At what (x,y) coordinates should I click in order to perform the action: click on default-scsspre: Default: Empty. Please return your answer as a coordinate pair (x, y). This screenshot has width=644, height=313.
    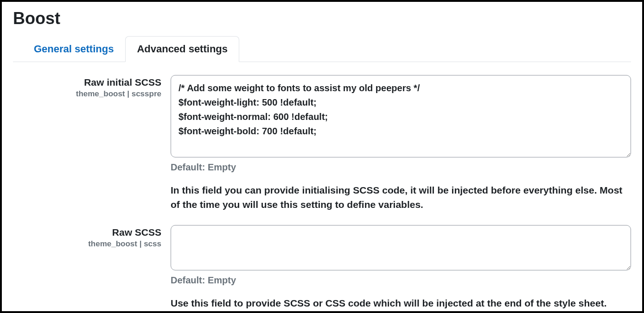
    Looking at the image, I should click on (401, 168).